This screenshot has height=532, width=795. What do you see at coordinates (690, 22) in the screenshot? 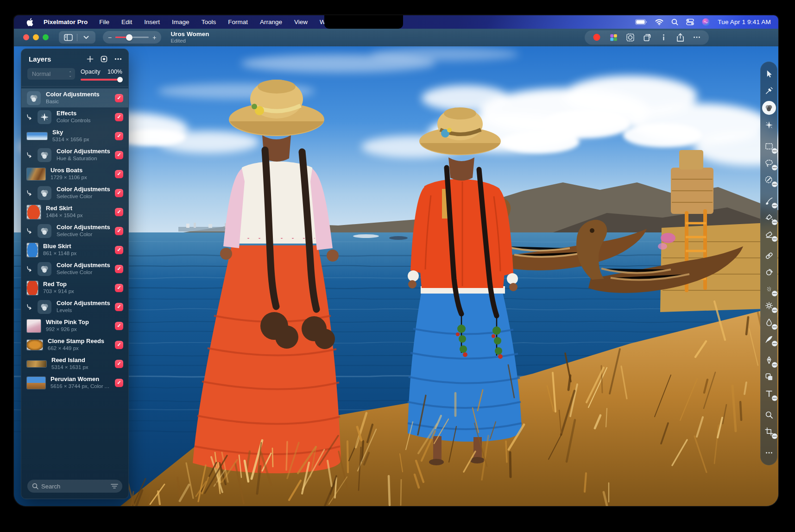
I see `control-center-icon` at bounding box center [690, 22].